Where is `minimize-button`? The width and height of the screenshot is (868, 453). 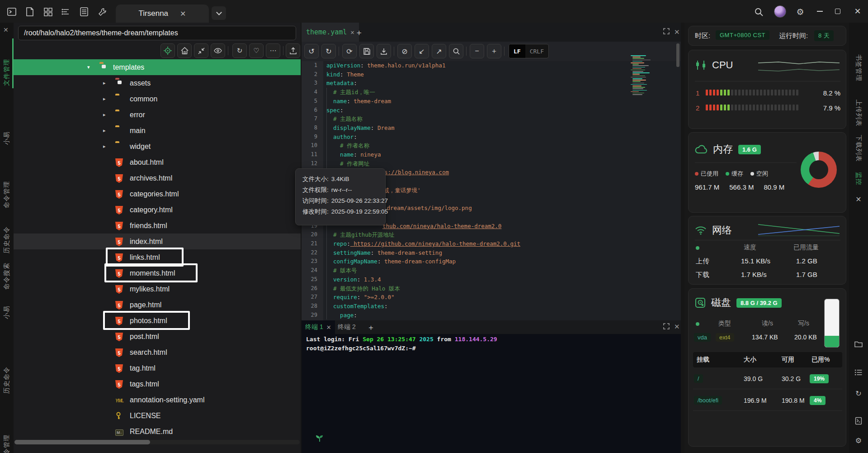 minimize-button is located at coordinates (820, 11).